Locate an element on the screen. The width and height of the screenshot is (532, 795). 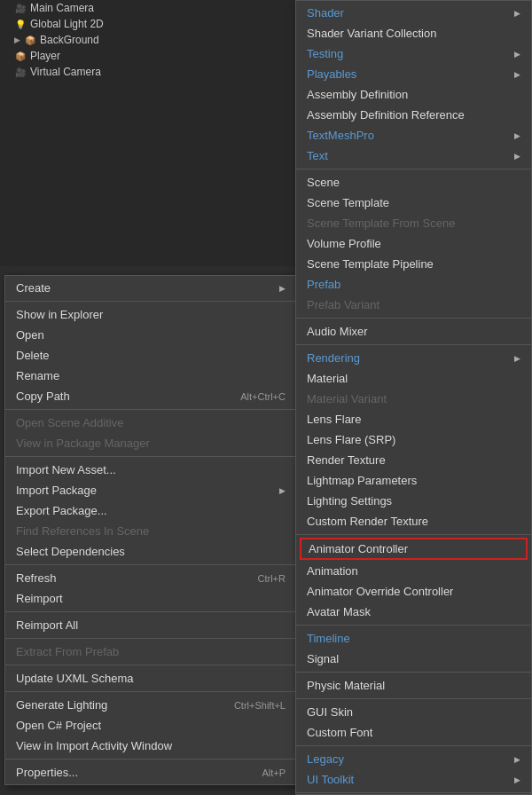
avatar-mask-item: Avatar Mask is located at coordinates (413, 612).